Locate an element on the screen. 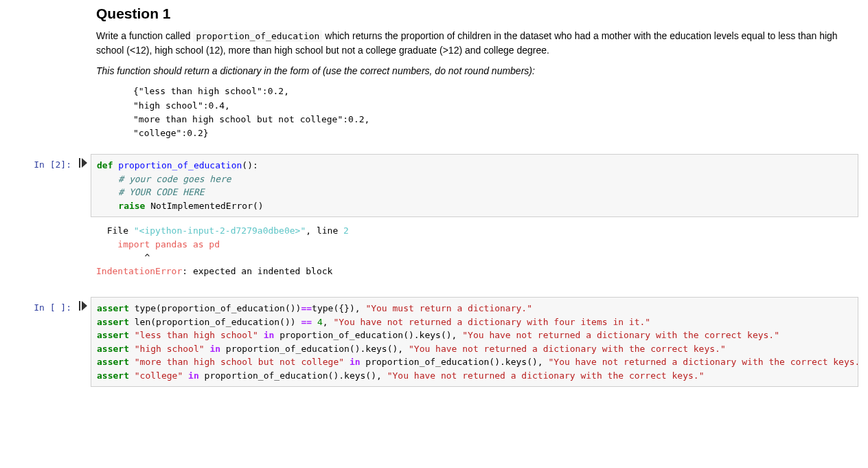 This screenshot has width=868, height=468. tb-err-msg: : expected an indented block is located at coordinates (257, 271).